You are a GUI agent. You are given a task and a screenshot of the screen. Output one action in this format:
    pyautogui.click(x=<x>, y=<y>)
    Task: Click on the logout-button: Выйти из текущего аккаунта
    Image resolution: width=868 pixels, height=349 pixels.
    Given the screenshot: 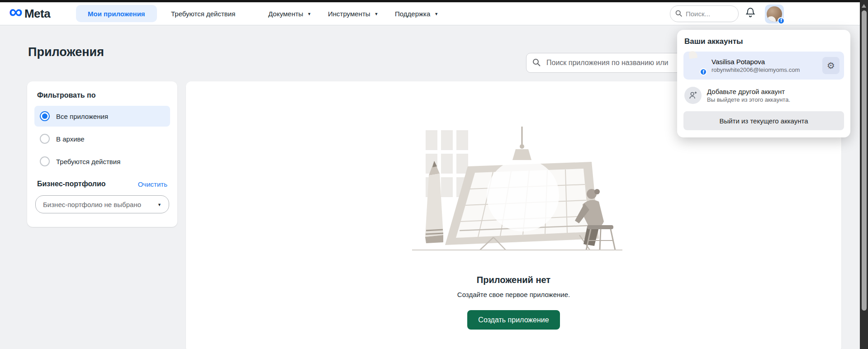 What is the action you would take?
    pyautogui.click(x=764, y=121)
    